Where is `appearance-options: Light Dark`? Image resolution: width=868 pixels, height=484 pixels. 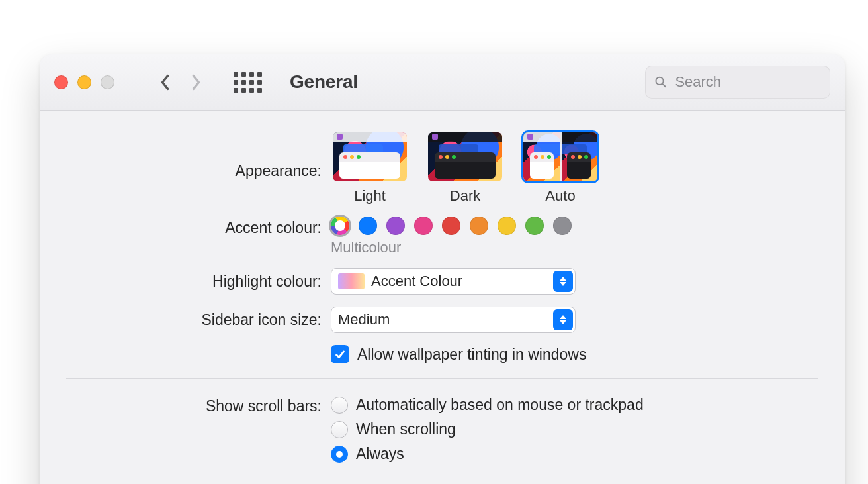
appearance-options: Light Dark is located at coordinates (465, 168).